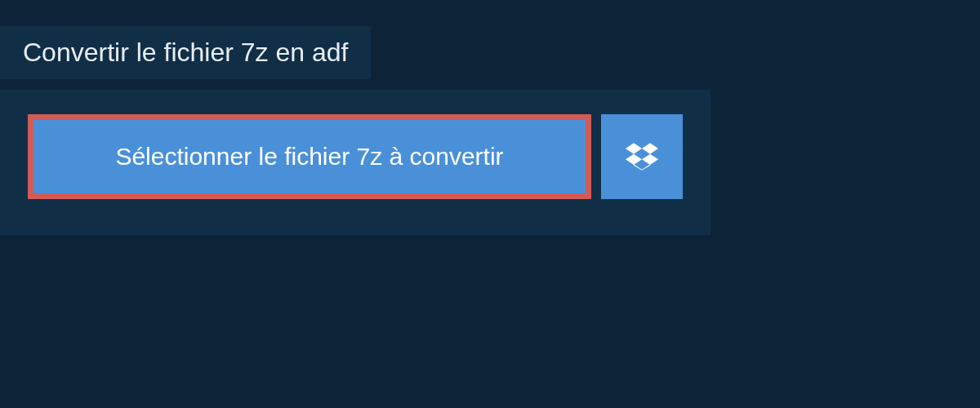 The image size is (980, 408). I want to click on dropbox-button, so click(642, 157).